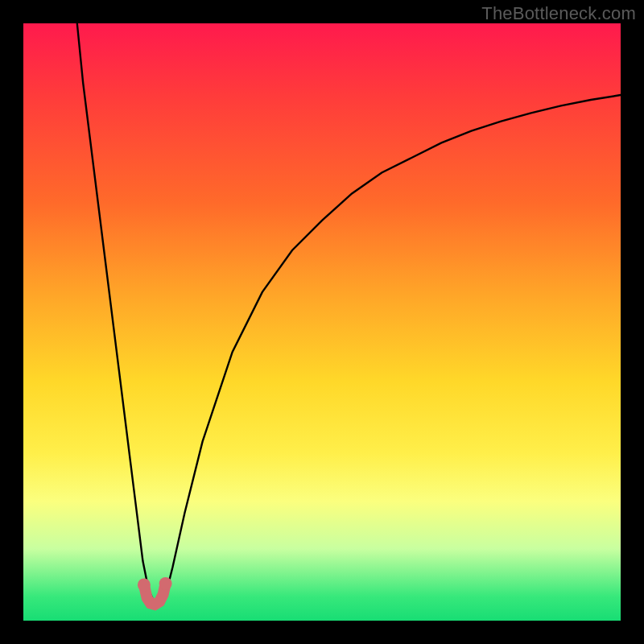 The height and width of the screenshot is (644, 644). I want to click on watermark-text: TheBottleneck.com, so click(559, 14).